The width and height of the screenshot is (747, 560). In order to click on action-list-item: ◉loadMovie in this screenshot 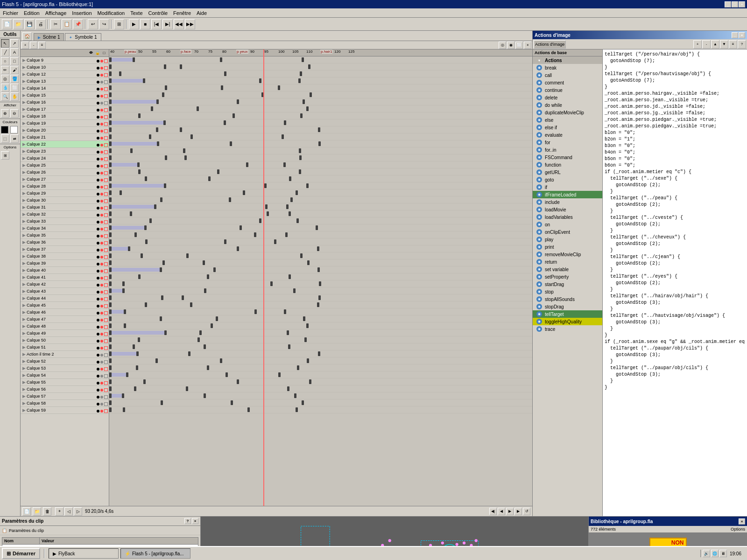, I will do `click(568, 210)`.